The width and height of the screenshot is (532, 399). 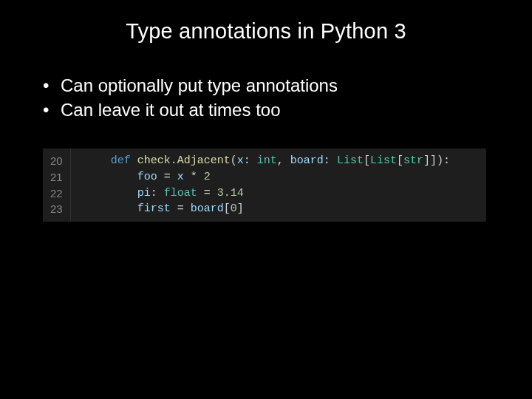 What do you see at coordinates (268, 98) in the screenshot?
I see `bullet-list: Can optionally put type annotations Can …` at bounding box center [268, 98].